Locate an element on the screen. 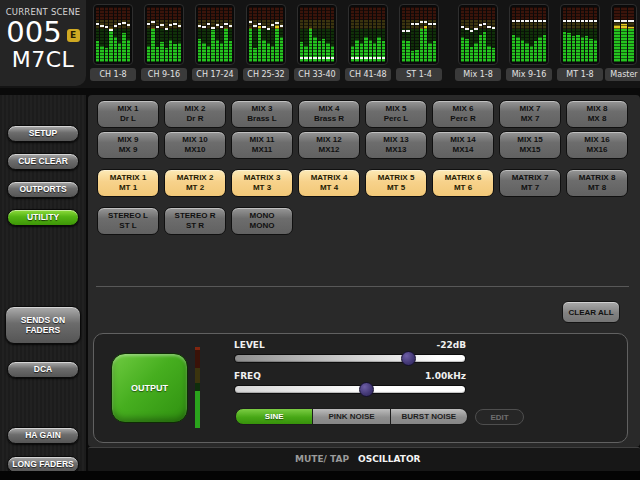  meter-block-label: CH 33-40 is located at coordinates (317, 74).